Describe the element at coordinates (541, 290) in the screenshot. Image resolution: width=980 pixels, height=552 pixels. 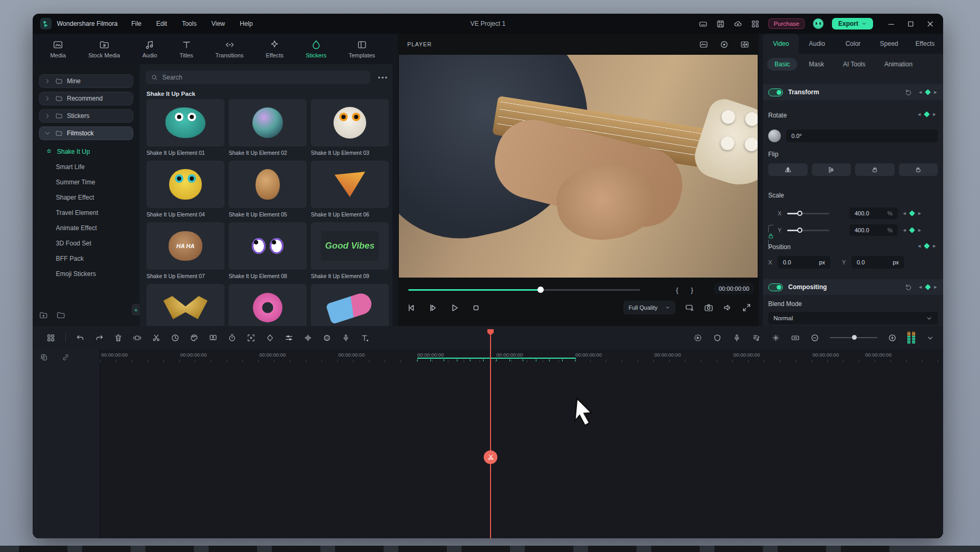
I see `seek-handle` at that location.